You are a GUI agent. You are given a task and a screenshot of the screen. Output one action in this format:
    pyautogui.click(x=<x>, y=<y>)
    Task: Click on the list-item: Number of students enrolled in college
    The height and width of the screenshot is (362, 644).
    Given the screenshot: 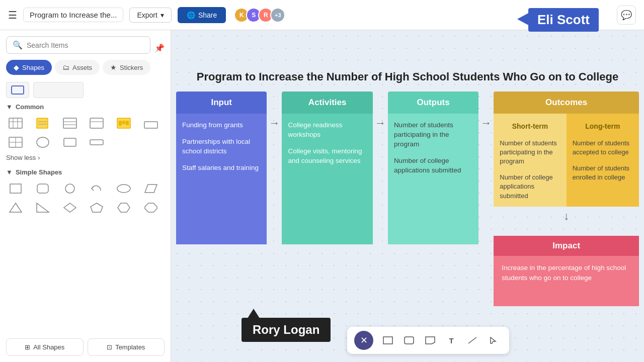 What is the action you would take?
    pyautogui.click(x=603, y=173)
    